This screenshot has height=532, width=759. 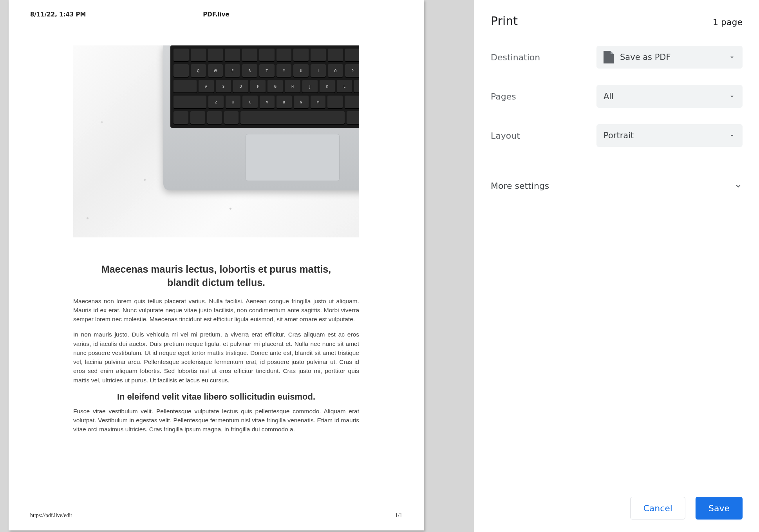 I want to click on layout-label: Layout, so click(x=544, y=136).